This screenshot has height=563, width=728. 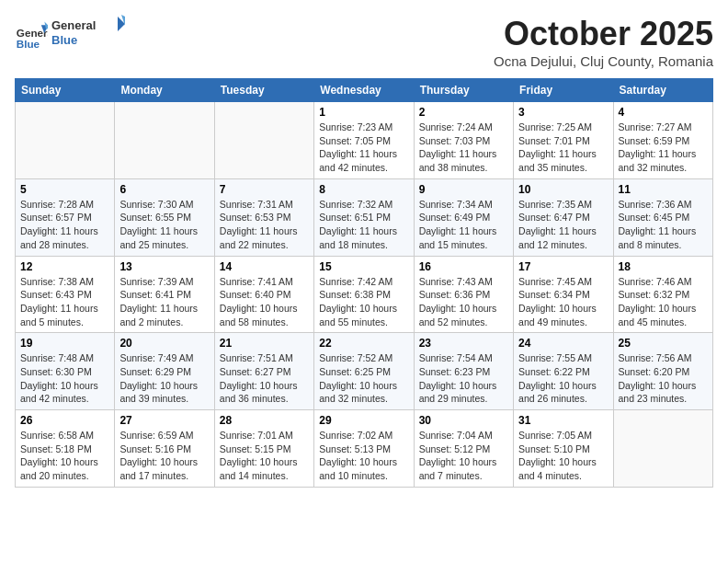 What do you see at coordinates (165, 294) in the screenshot?
I see `calendar-cell: 13Sunrise: 7:39 AM Sunset: 6:41 PM Dayli…` at bounding box center [165, 294].